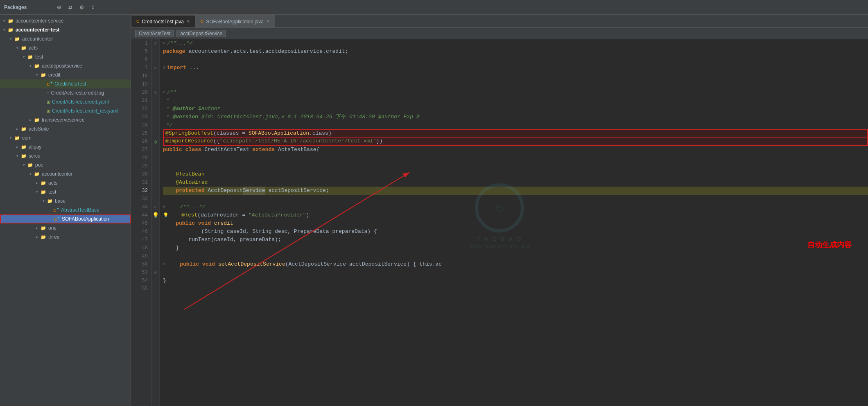 This screenshot has width=868, height=406. I want to click on tree-item-com: 📁 com, so click(66, 138).